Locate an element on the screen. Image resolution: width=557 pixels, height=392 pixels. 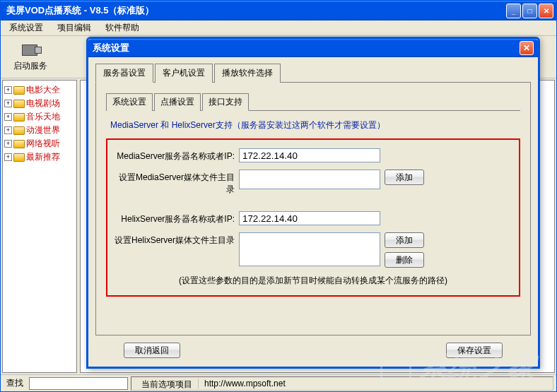
menubar: 系统设置 项目编辑 软件帮助 is located at coordinates (278, 28).